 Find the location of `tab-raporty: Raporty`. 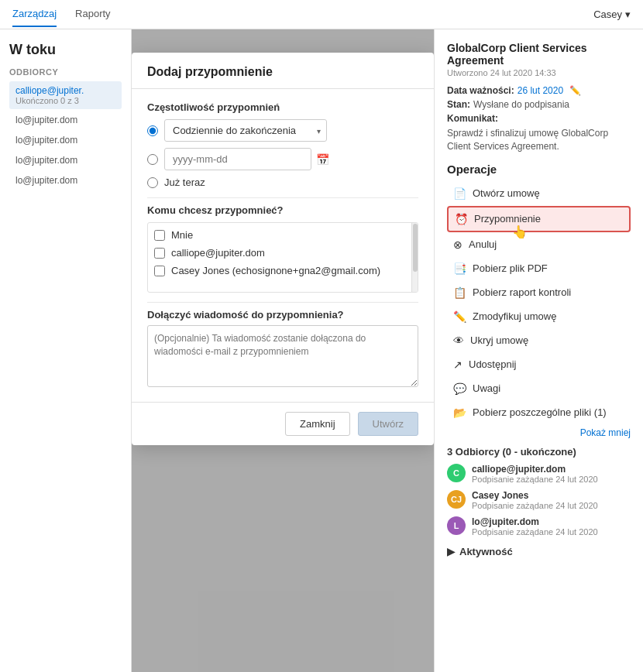

tab-raporty: Raporty is located at coordinates (93, 14).